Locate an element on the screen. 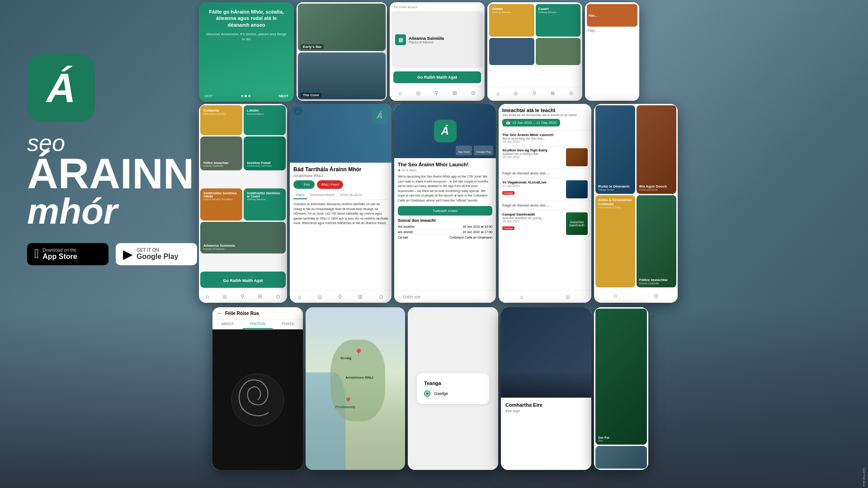  appstore-small-text: Download on the is located at coordinates (60, 250).